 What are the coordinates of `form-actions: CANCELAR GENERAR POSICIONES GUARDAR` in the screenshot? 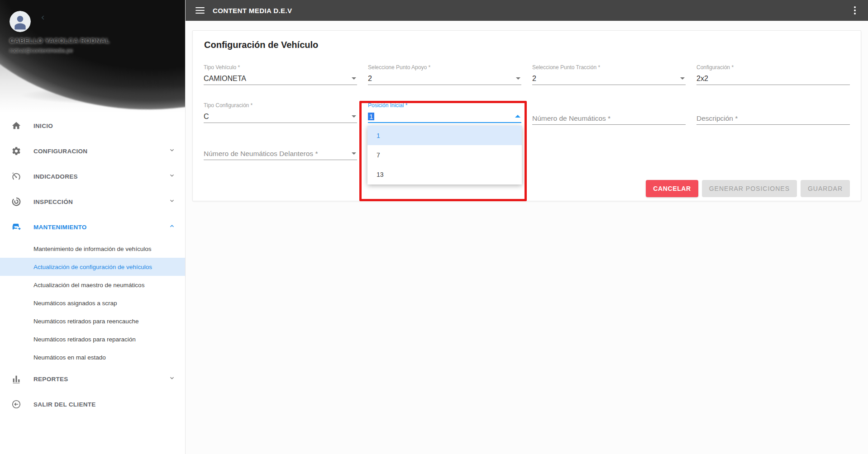 It's located at (748, 189).